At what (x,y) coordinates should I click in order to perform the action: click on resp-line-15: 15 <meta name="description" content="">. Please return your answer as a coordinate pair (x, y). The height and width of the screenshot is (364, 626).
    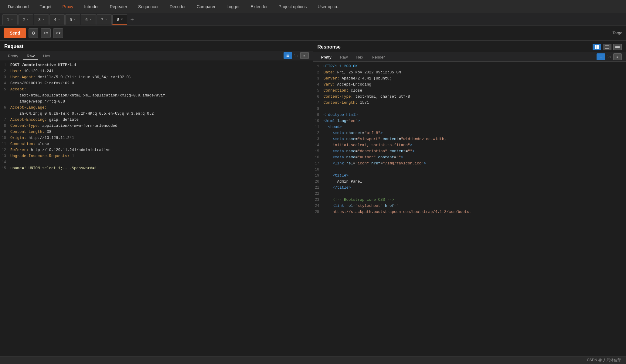
    Looking at the image, I should click on (470, 151).